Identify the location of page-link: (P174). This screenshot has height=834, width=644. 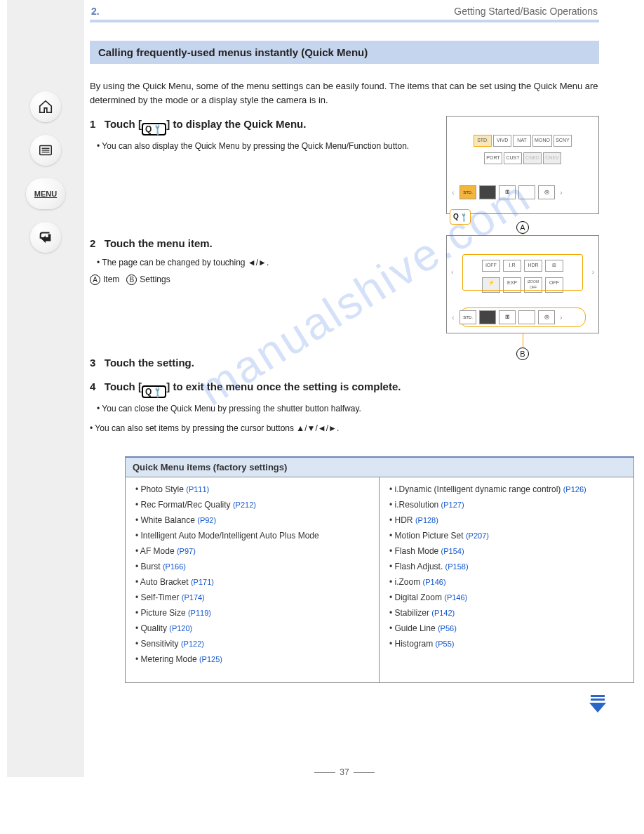
(194, 597).